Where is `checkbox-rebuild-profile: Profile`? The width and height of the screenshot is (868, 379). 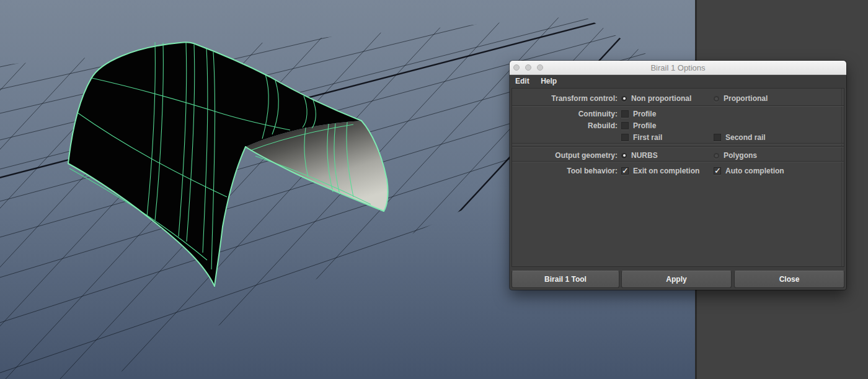 checkbox-rebuild-profile: Profile is located at coordinates (639, 126).